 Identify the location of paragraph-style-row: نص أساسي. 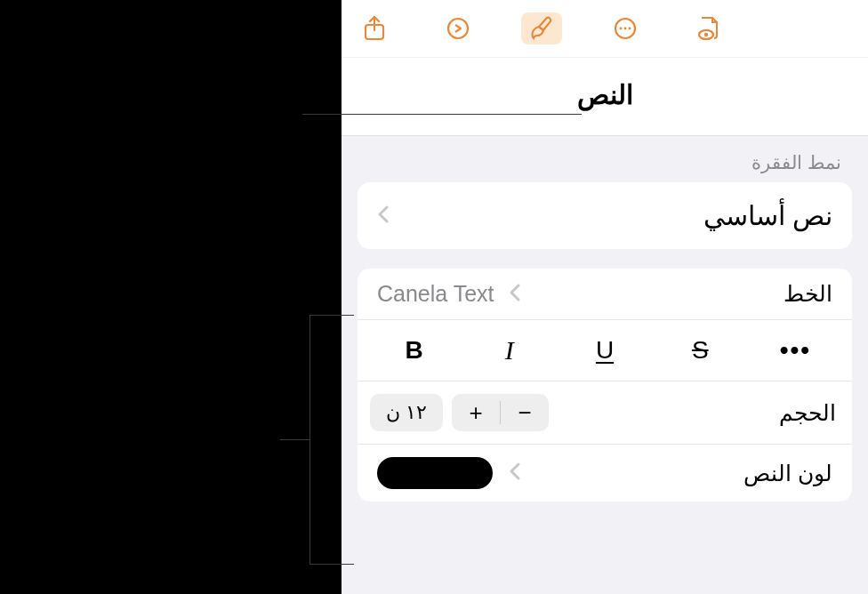
(605, 215).